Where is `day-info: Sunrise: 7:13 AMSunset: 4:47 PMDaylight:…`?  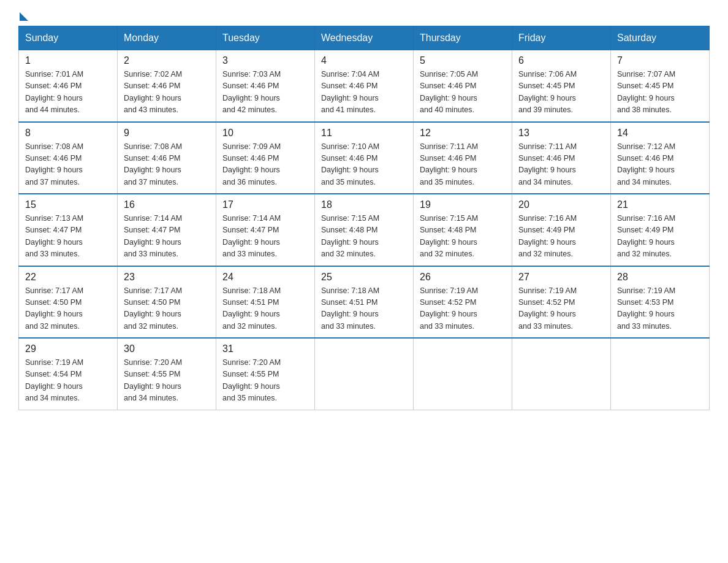
day-info: Sunrise: 7:13 AMSunset: 4:47 PMDaylight:… is located at coordinates (68, 237).